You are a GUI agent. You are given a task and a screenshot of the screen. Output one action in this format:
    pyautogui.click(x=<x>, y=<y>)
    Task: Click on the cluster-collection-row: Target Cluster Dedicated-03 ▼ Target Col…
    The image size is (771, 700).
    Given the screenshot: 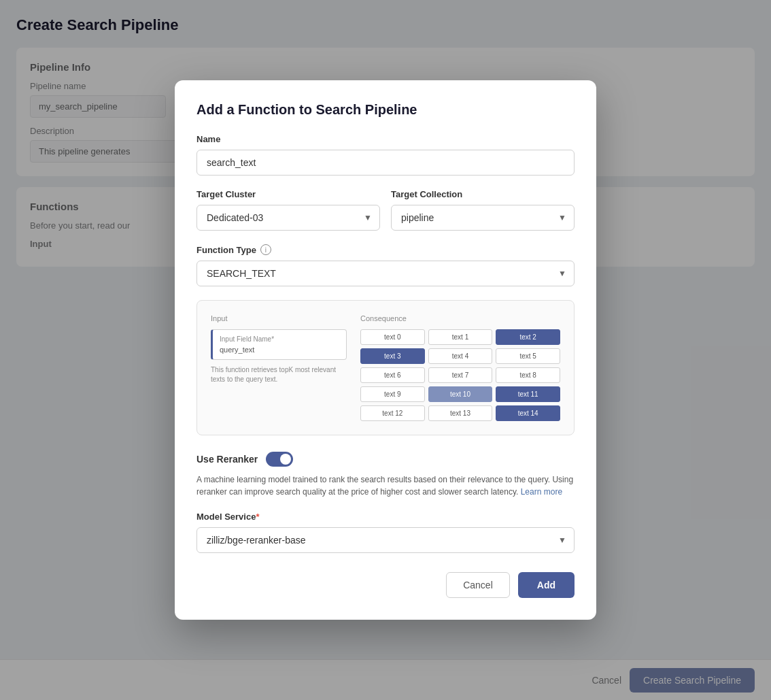 What is the action you would take?
    pyautogui.click(x=386, y=210)
    